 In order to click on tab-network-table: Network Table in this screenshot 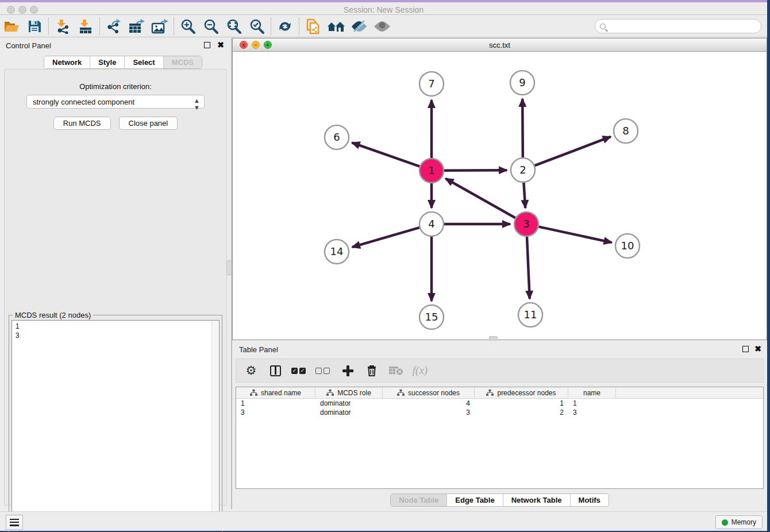, I will do `click(537, 500)`.